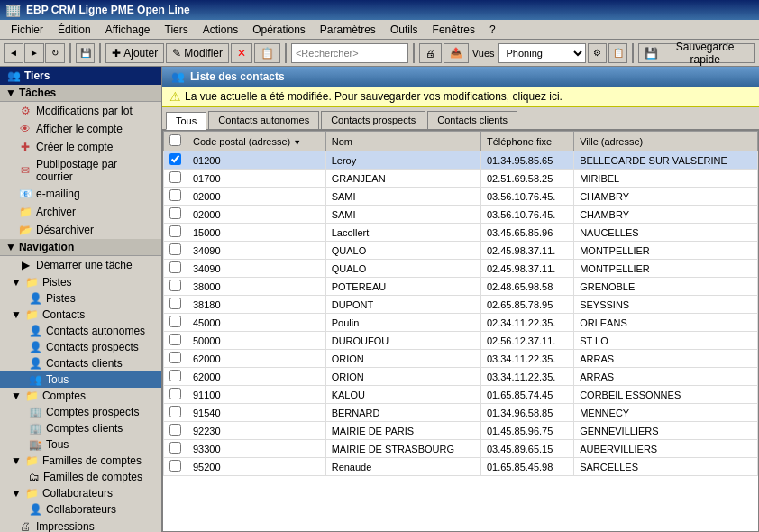 The height and width of the screenshot is (532, 759). What do you see at coordinates (472, 120) in the screenshot?
I see `tab-contacts-clients: Contacts clients` at bounding box center [472, 120].